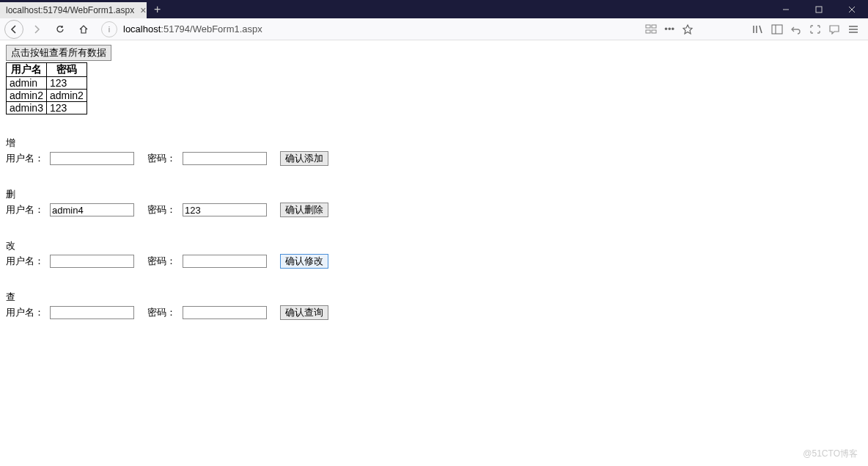 Image resolution: width=868 pixels, height=466 pixels. Describe the element at coordinates (26, 70) in the screenshot. I see `th-username: 用户名` at that location.